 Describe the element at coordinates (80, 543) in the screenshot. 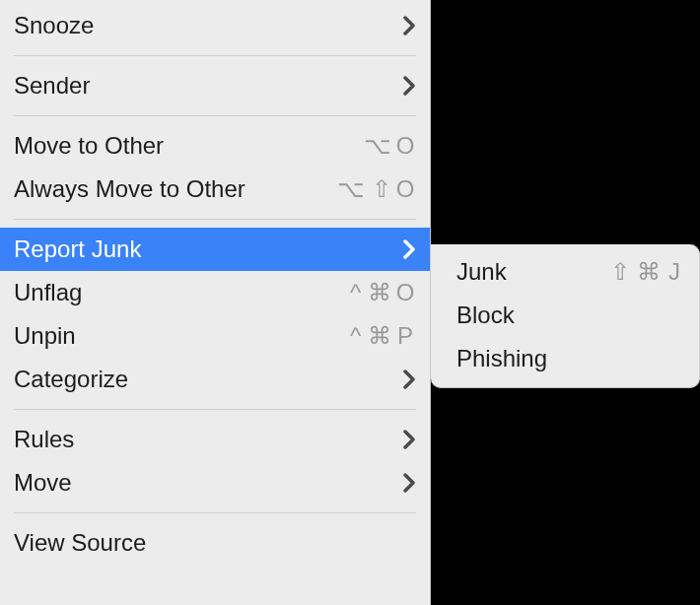

I see `menu-item-label: View Source` at that location.